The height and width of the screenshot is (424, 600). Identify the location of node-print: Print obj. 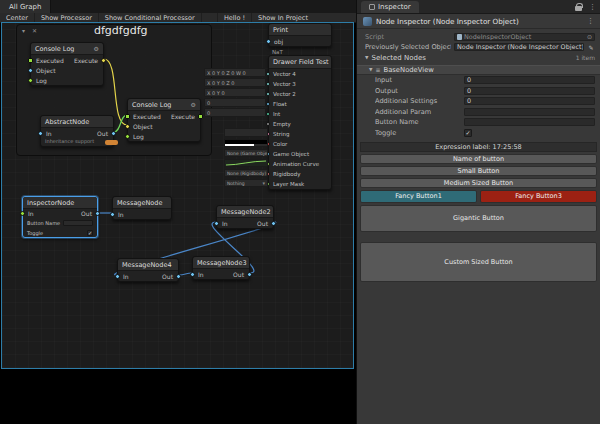
(300, 35).